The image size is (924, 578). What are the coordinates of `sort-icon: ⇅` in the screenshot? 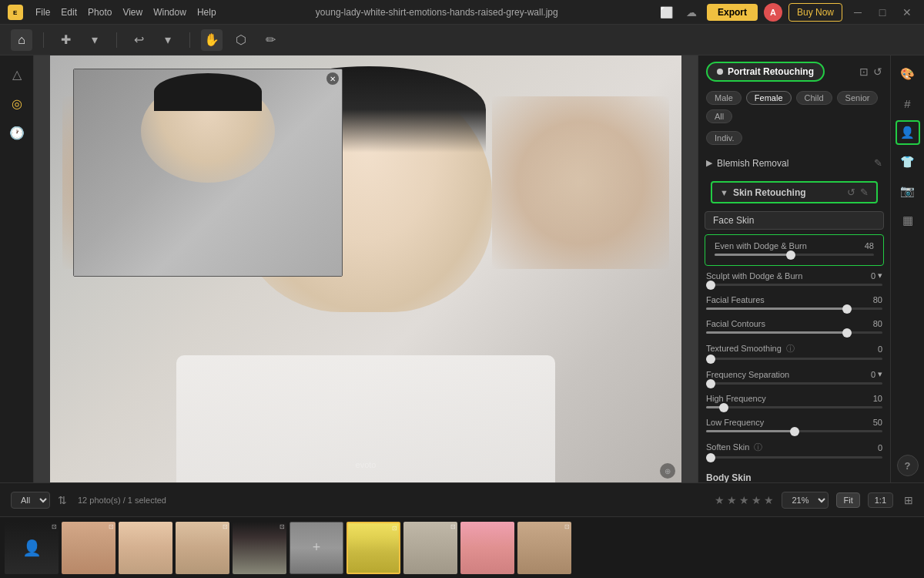 It's located at (62, 500).